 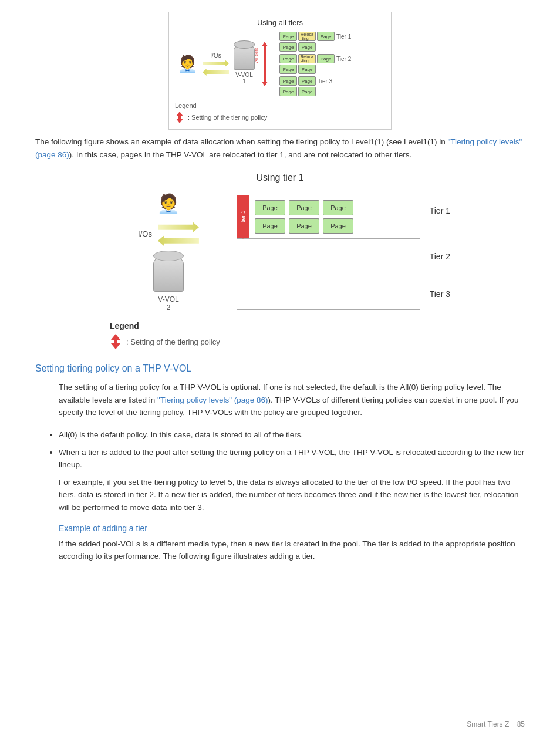 I want to click on page-lg-4: Page, so click(x=270, y=226).